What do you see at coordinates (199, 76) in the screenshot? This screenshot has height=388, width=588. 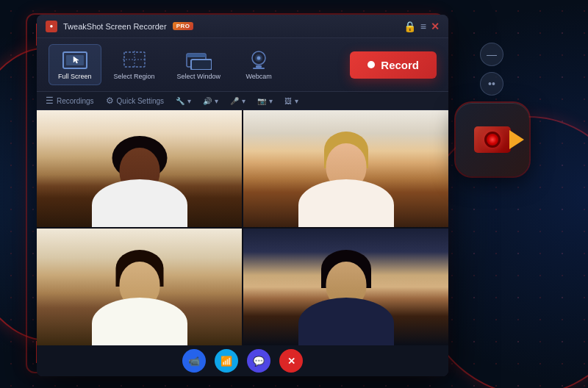 I see `select-window-label: Select Window` at bounding box center [199, 76].